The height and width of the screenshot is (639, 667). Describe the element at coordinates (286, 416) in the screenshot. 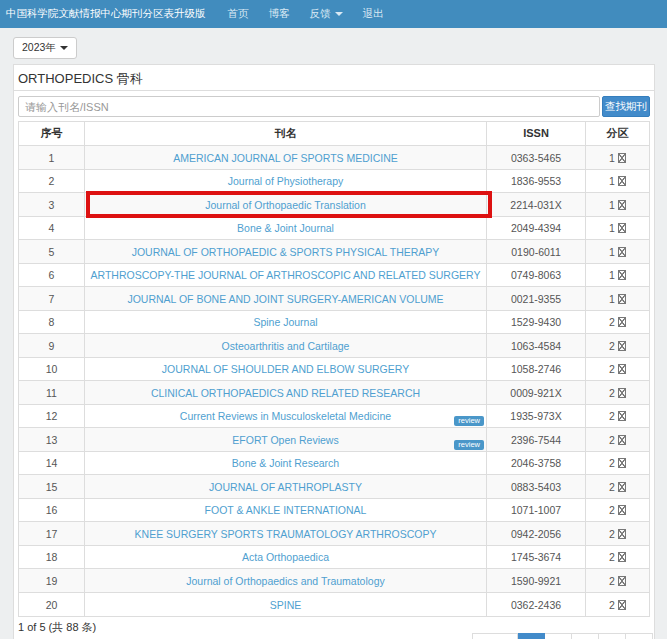

I see `journal-link: Current Reviews in Musculoskeletal Medic…` at that location.